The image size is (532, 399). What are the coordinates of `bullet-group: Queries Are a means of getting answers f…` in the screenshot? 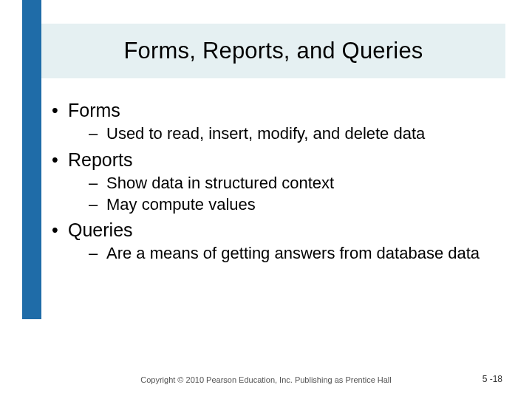 It's located at (277, 241).